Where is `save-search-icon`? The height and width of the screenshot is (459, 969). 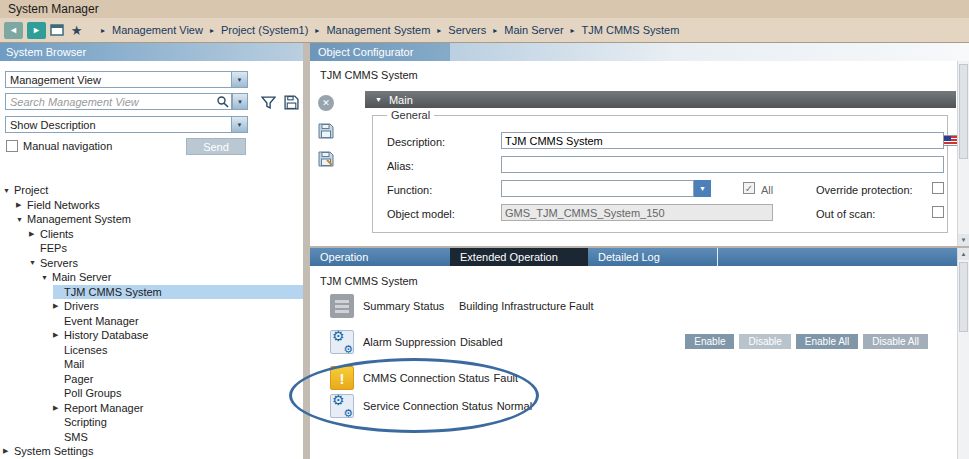
save-search-icon is located at coordinates (292, 102).